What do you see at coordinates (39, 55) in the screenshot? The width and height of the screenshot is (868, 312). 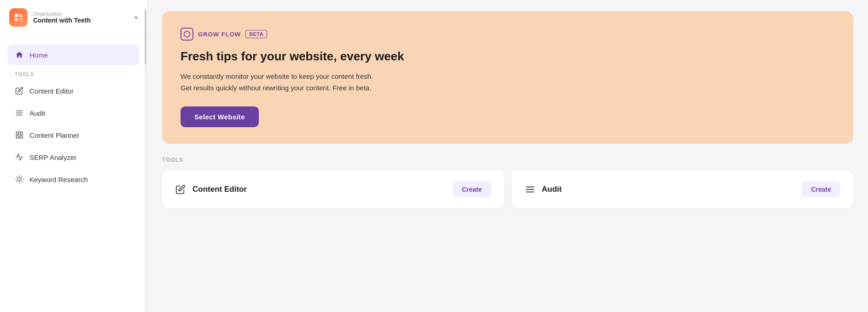 I see `sidebar-item-home-label: Home` at bounding box center [39, 55].